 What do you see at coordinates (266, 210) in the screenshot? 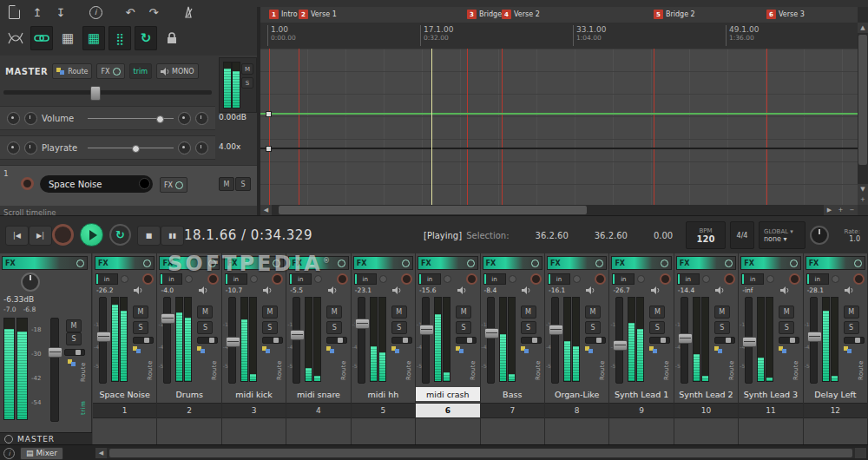
I see `scroll-left-button: ◀` at bounding box center [266, 210].